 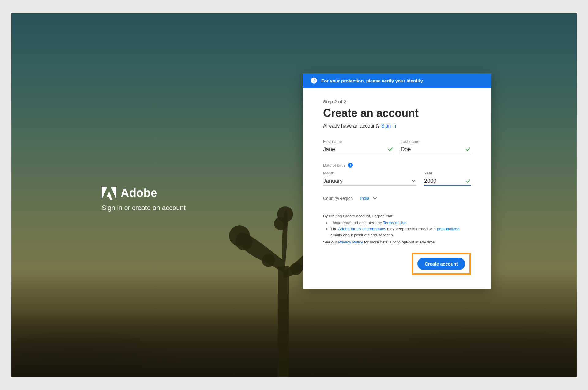 What do you see at coordinates (397, 147) in the screenshot?
I see `name-row: First name Last name` at bounding box center [397, 147].